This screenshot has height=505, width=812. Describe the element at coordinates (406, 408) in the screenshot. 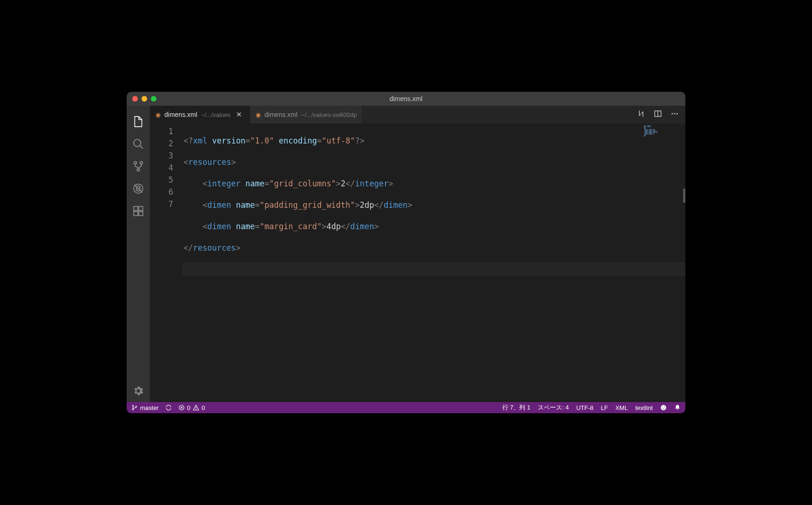

I see `status-bar: master 0 0 行 7、列 1 スペース: 4 UTF-8 LF XML …` at that location.